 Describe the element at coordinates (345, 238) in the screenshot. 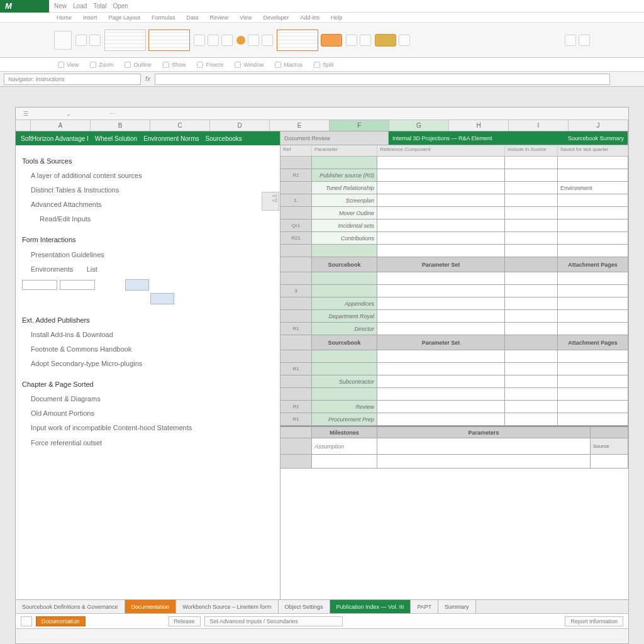

I see `row-label: Contributions` at that location.